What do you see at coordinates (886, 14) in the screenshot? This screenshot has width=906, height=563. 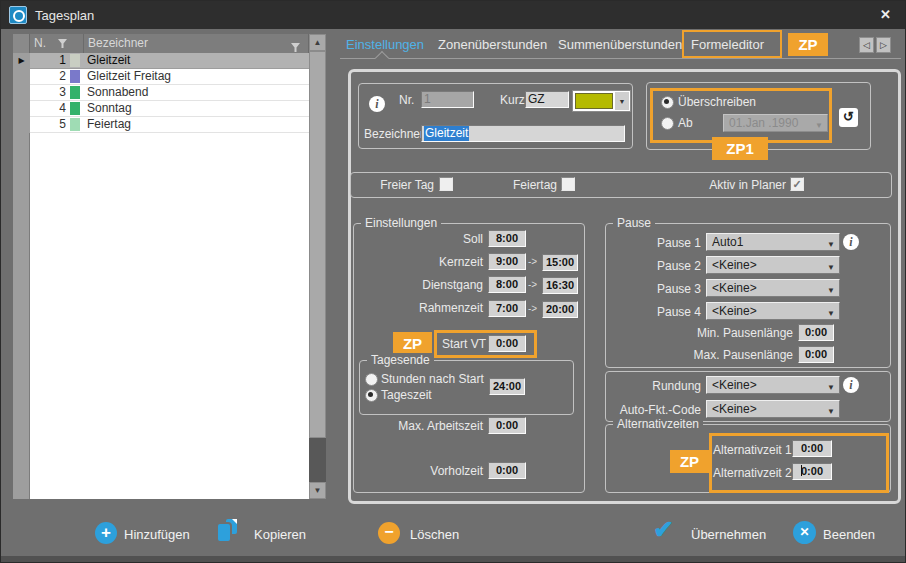 I see `close-icon: ✕` at bounding box center [886, 14].